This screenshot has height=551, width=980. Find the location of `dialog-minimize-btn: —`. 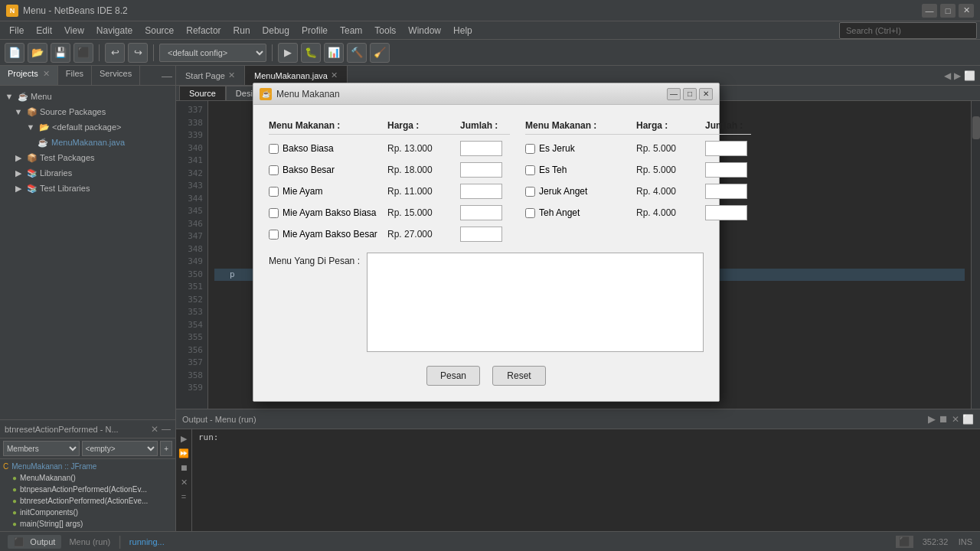

dialog-minimize-btn: — is located at coordinates (674, 94).